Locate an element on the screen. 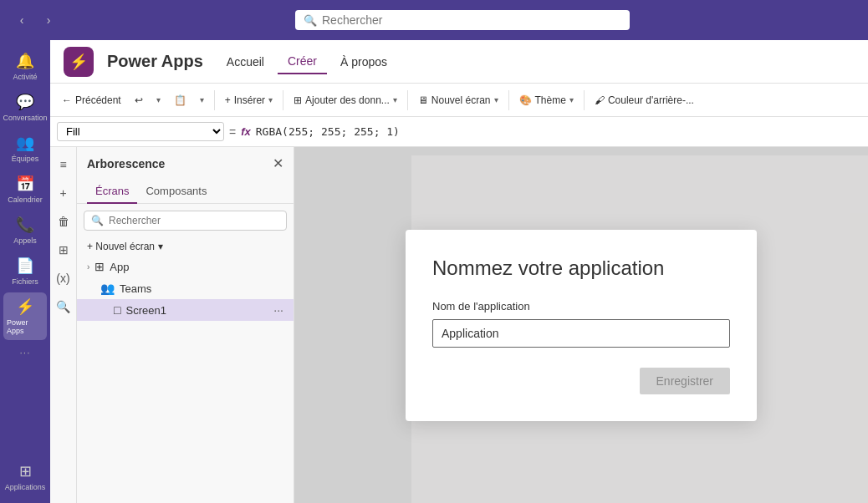  modal-title: Nommez votre application is located at coordinates (581, 268).